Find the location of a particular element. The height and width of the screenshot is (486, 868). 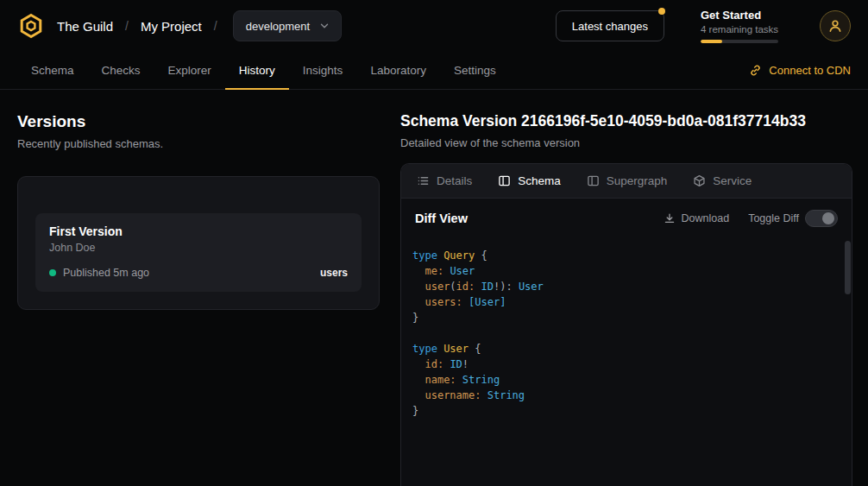

detail-tab-supergraph: Supergraph is located at coordinates (627, 181).